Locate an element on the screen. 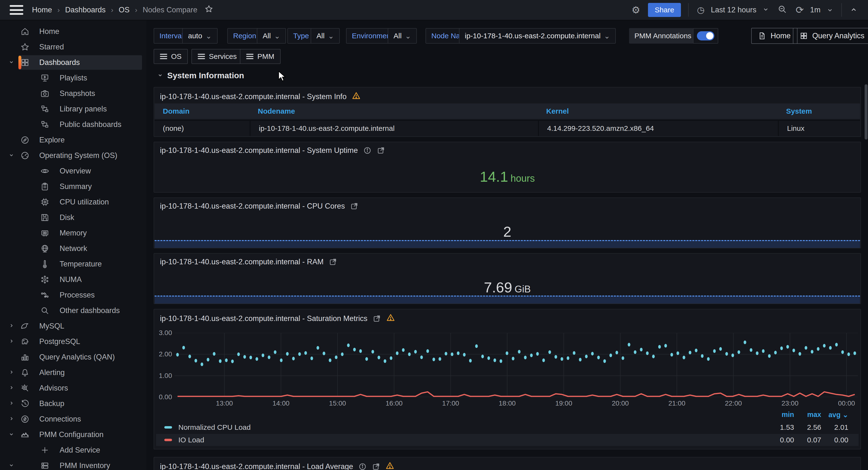  star-icon is located at coordinates (209, 10).